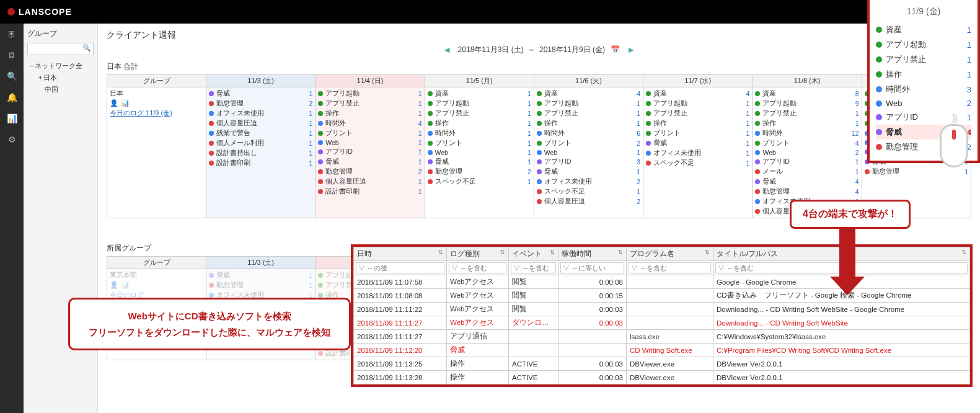 Image resolution: width=980 pixels, height=413 pixels. I want to click on popout-item: アプリ起動1, so click(924, 45).